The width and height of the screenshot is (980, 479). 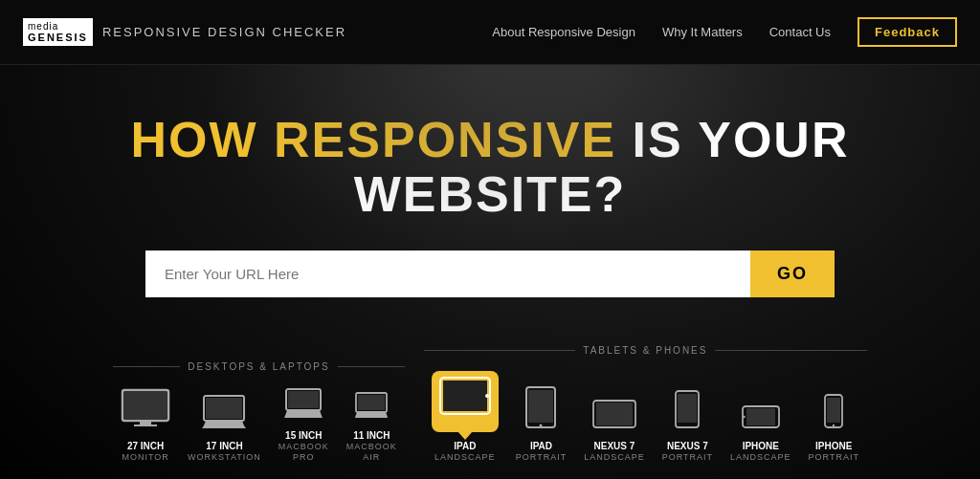 I want to click on device-iphone-portrait: IPHONE PORTRAIT, so click(x=835, y=428).